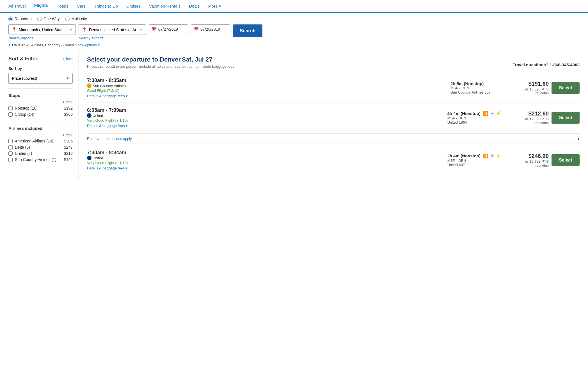 Image resolution: width=588 pixels, height=390 pixels. I want to click on date1-value: 07/27/2019, so click(168, 29).